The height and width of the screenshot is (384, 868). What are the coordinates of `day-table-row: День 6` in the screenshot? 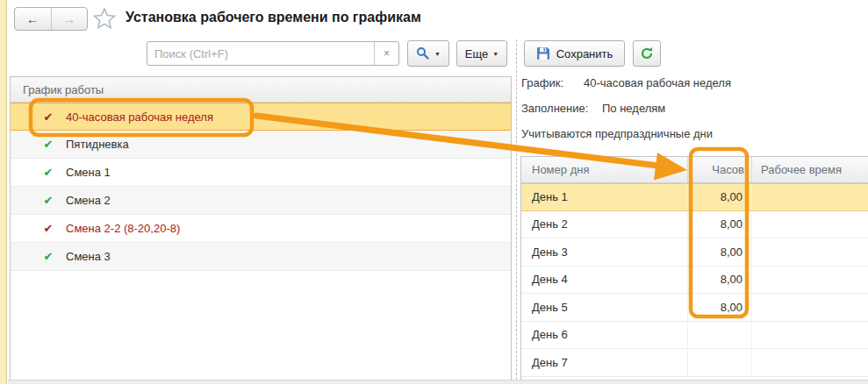 It's located at (695, 336).